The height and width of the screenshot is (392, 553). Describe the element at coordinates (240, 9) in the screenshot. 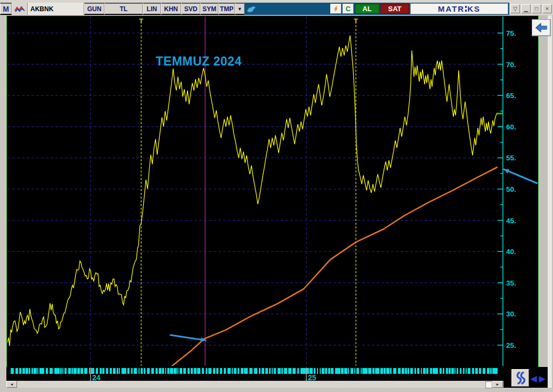

I see `chevron-down-icon: ▼` at that location.